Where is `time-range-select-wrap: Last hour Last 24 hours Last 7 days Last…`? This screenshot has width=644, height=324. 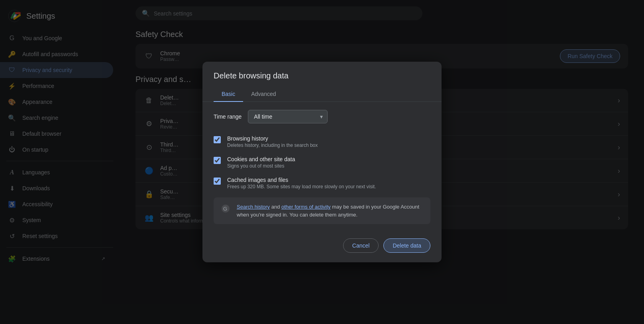 time-range-select-wrap: Last hour Last 24 hours Last 7 days Last… is located at coordinates (288, 117).